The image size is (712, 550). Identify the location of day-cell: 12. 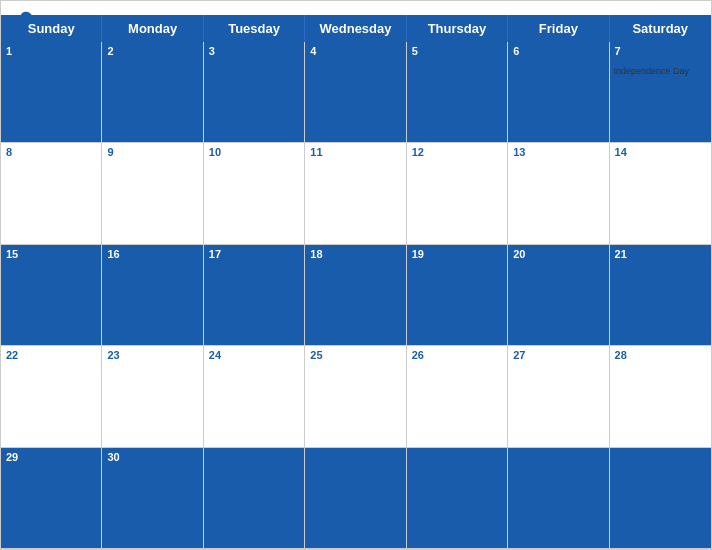
(458, 194).